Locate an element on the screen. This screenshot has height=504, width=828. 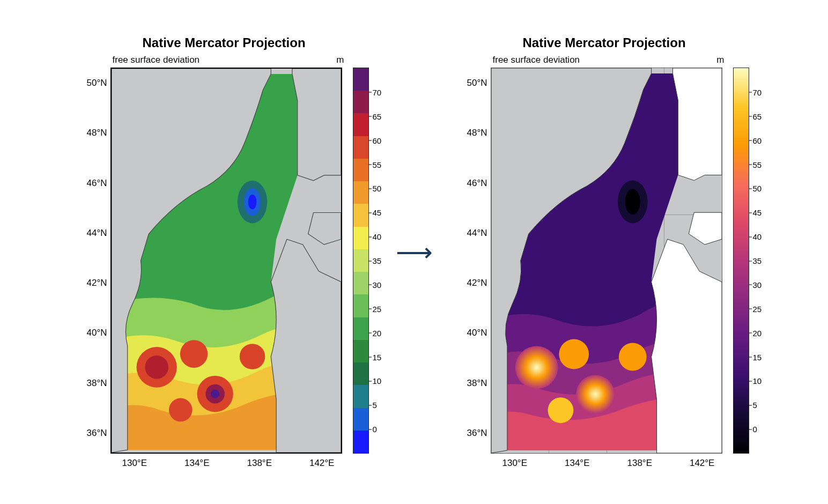
left-subtitle-row: free surface deviation m is located at coordinates (228, 60).